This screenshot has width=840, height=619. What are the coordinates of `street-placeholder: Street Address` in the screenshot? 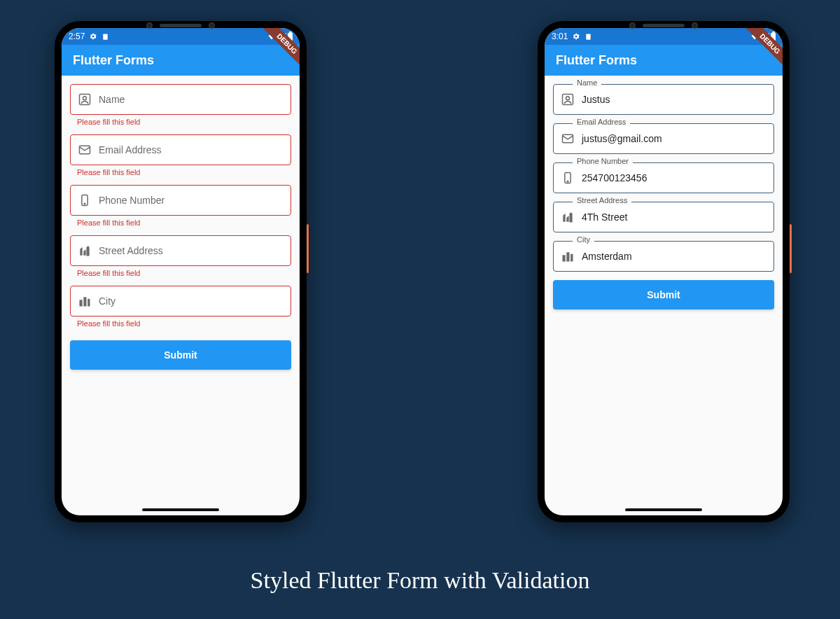 It's located at (131, 251).